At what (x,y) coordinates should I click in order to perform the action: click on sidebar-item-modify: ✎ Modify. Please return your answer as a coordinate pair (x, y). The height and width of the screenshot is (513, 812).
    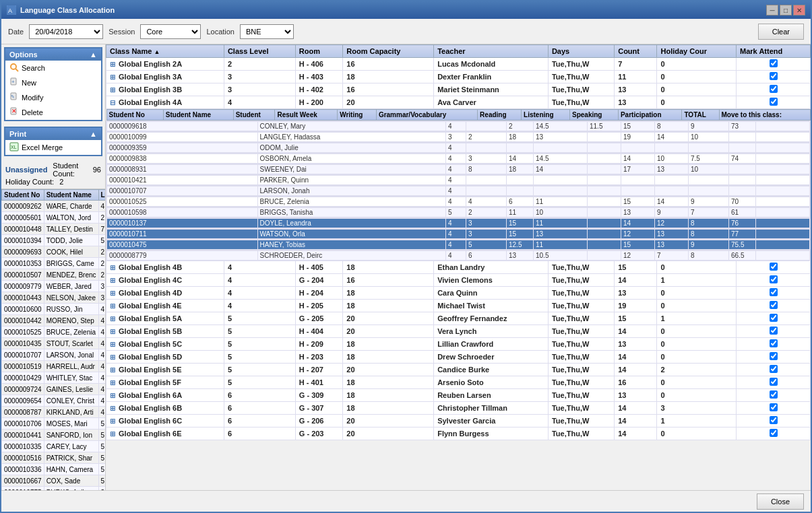
    Looking at the image, I should click on (53, 98).